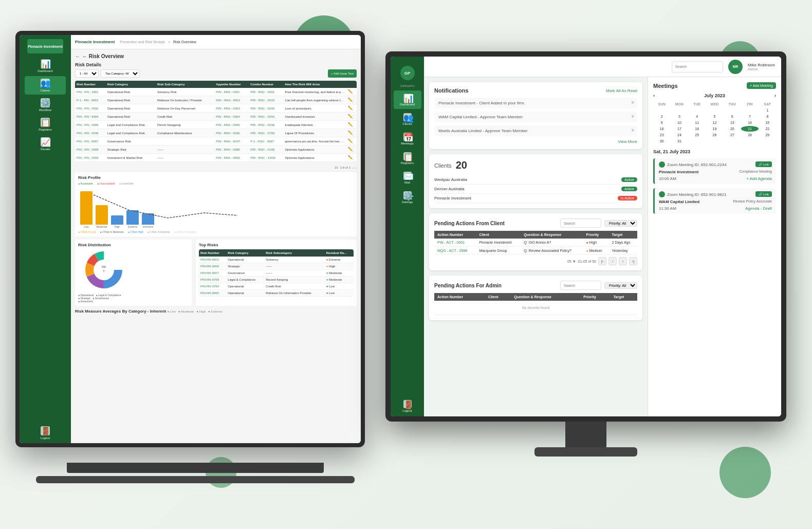  I want to click on laptop-foot, so click(195, 480).